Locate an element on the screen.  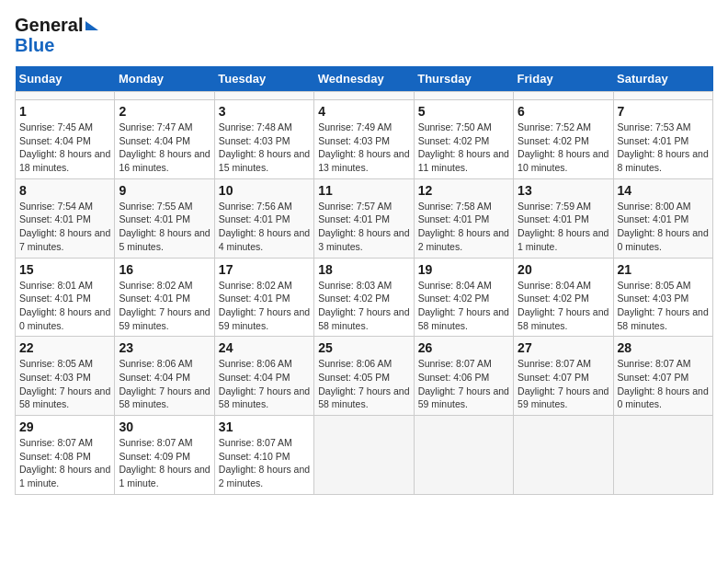
day-number: 21 is located at coordinates (664, 270).